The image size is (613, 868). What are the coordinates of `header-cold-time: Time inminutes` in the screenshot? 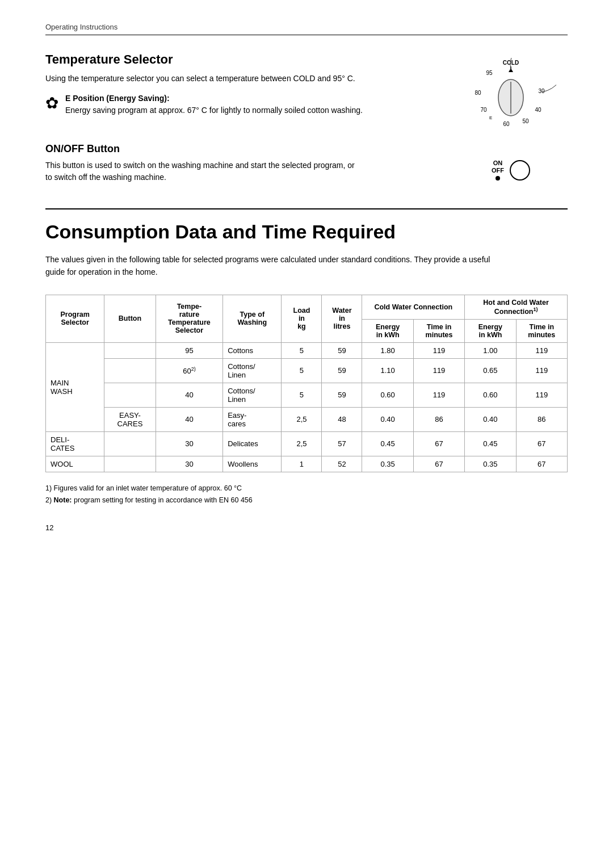 It's located at (439, 330).